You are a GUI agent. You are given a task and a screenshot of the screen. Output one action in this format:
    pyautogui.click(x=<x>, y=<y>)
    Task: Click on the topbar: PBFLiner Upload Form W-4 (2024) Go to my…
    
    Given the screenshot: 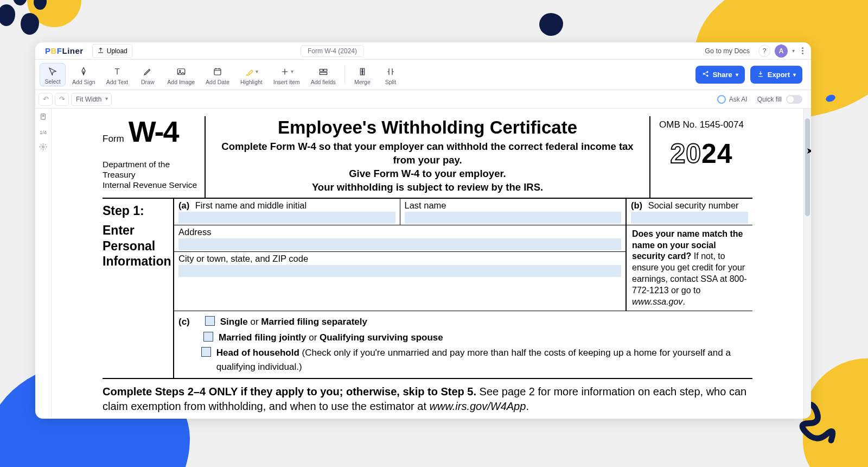 What is the action you would take?
    pyautogui.click(x=423, y=51)
    